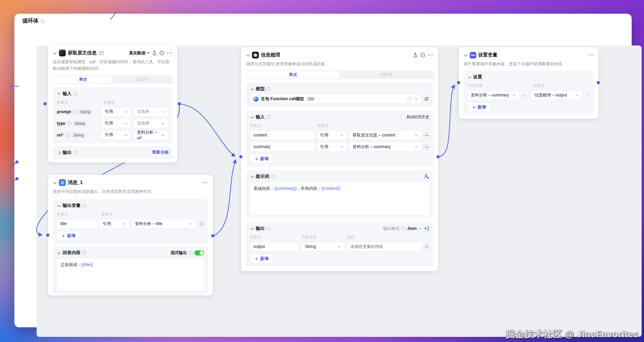 This screenshot has width=644, height=342. I want to click on node-set-variable: Set 设置变量 ··· 用于重置循环变量的值，使其下次循环使用重置后的值 设置…, so click(529, 83).